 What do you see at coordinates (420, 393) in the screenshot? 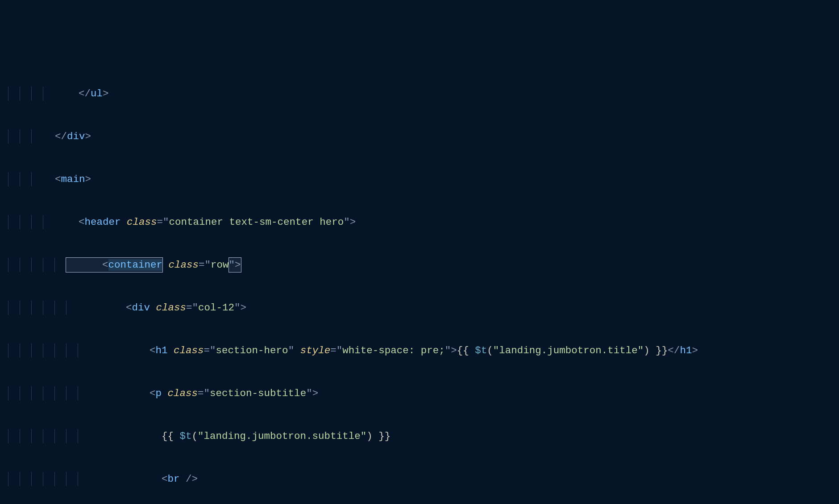
I see `code-line: <p class="section-subtitle">` at bounding box center [420, 393].